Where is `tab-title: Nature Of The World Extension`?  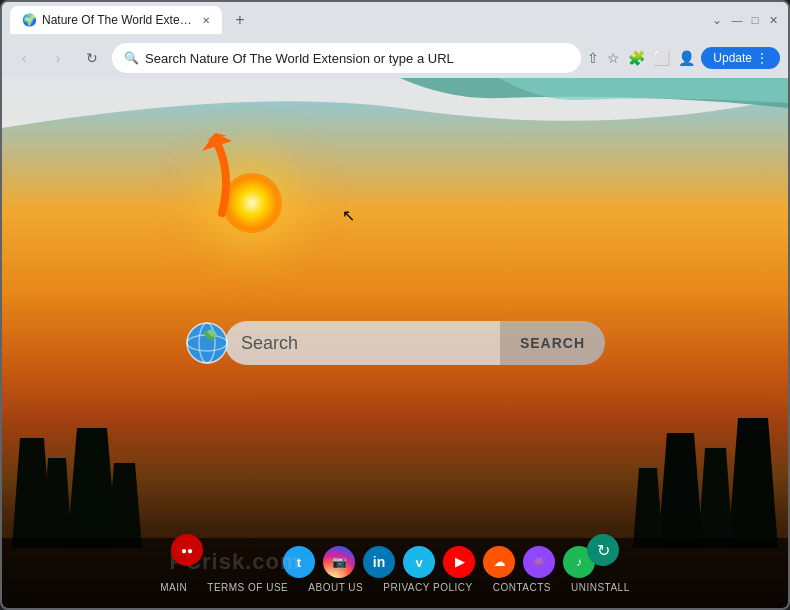 tab-title: Nature Of The World Extension is located at coordinates (117, 20).